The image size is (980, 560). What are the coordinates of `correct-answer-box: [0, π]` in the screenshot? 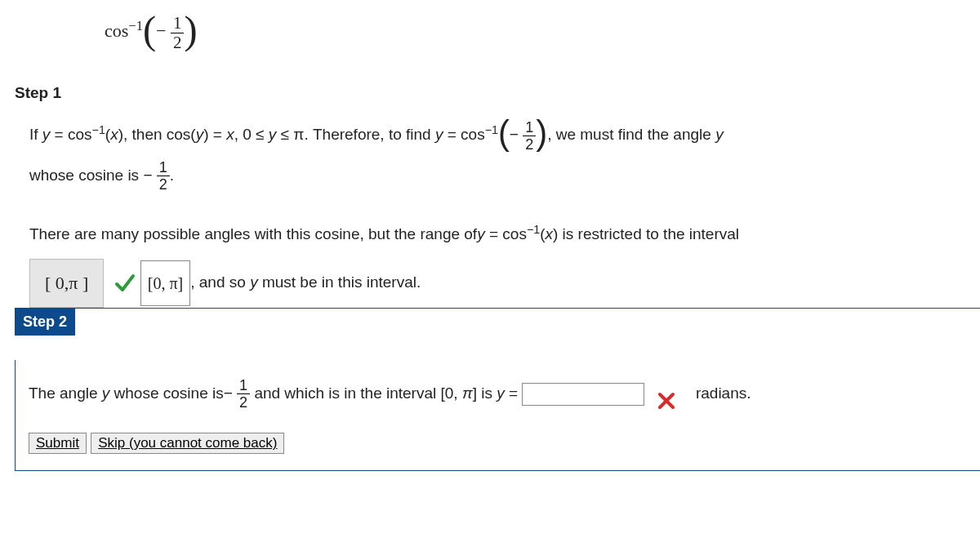 It's located at (165, 283).